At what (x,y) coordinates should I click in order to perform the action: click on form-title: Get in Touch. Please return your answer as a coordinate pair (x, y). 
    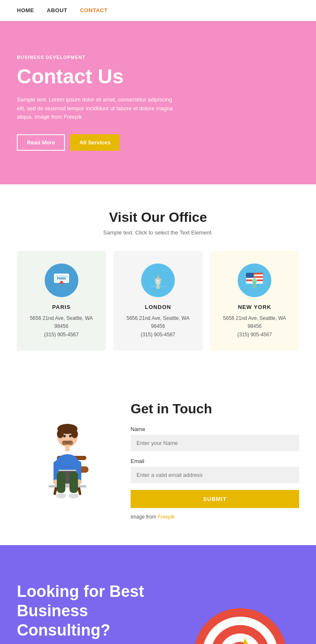
    Looking at the image, I should click on (215, 409).